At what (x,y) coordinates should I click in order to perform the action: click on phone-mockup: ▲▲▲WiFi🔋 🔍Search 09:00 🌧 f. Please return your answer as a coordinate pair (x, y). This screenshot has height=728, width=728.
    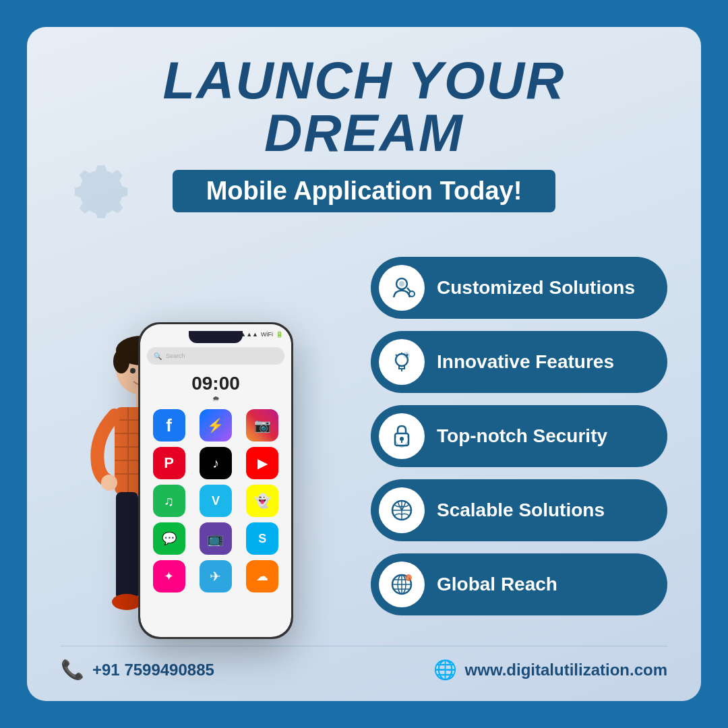
    Looking at the image, I should click on (216, 481).